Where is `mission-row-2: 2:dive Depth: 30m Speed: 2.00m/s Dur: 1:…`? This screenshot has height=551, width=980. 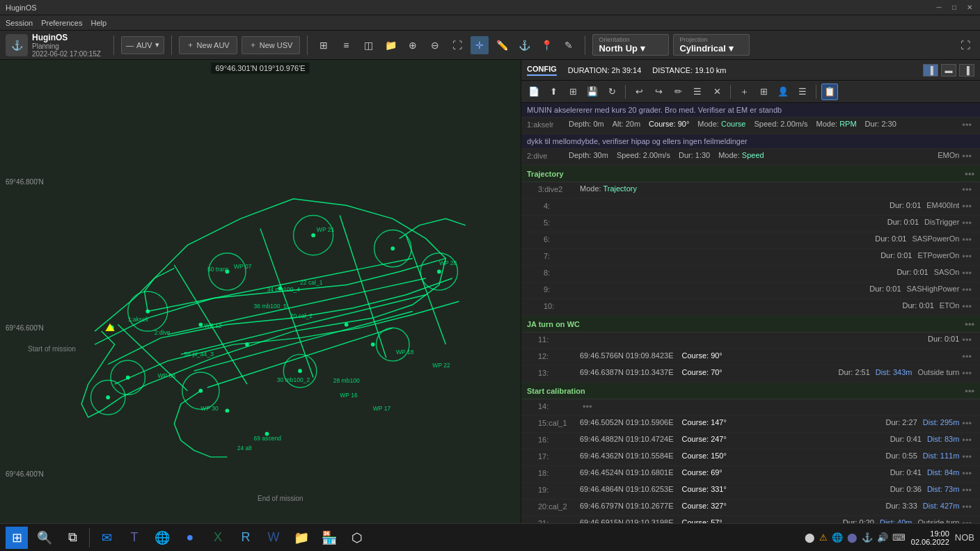
mission-row-2: 2:dive Depth: 30m Speed: 2.00m/s Dur: 1:… is located at coordinates (750, 157).